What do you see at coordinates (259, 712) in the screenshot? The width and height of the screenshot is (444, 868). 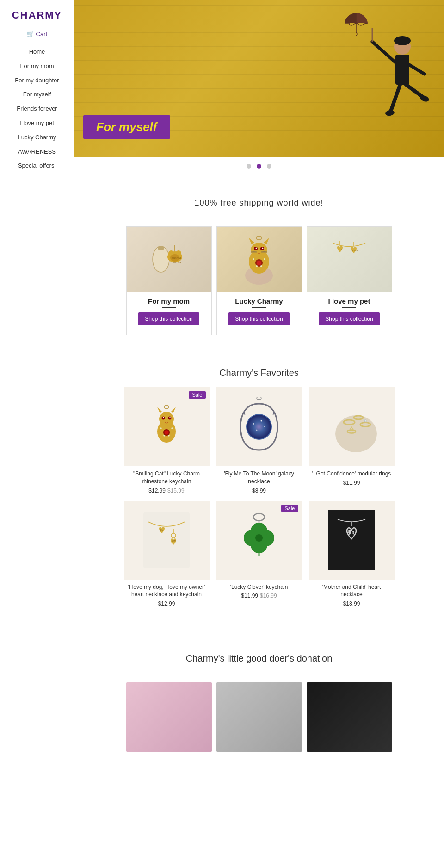 I see `donation-images` at bounding box center [259, 712].